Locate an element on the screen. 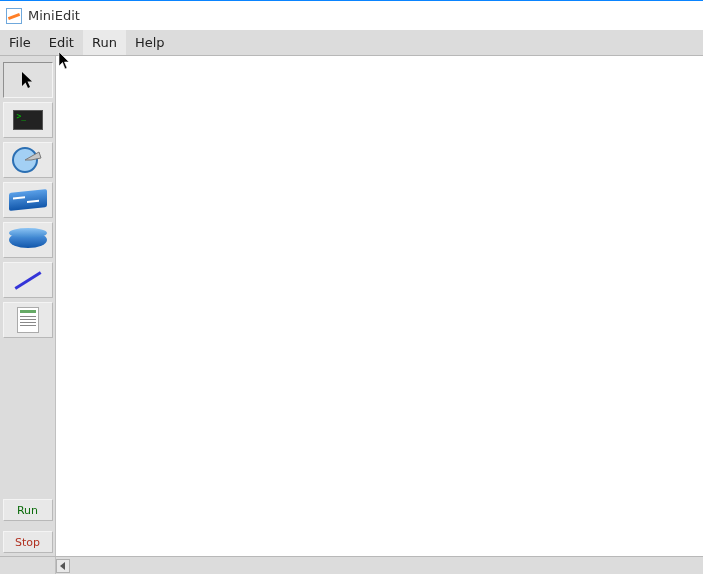 This screenshot has width=703, height=574. tool-palette: Run Stop is located at coordinates (28, 306).